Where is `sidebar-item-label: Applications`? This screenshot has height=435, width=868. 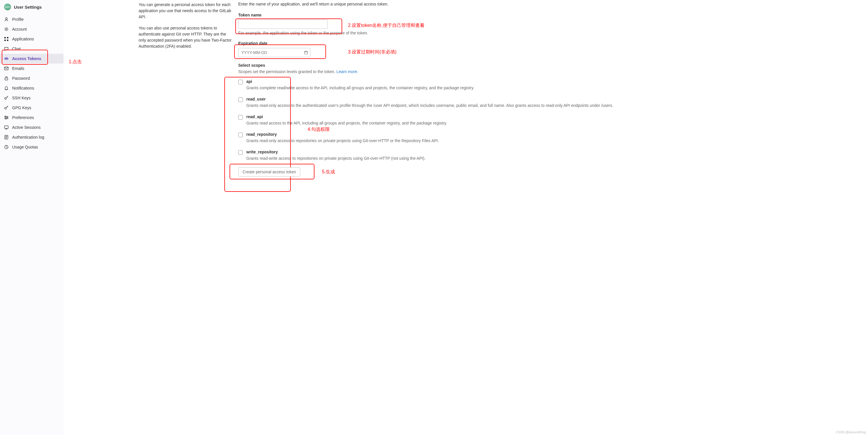 sidebar-item-label: Applications is located at coordinates (23, 39).